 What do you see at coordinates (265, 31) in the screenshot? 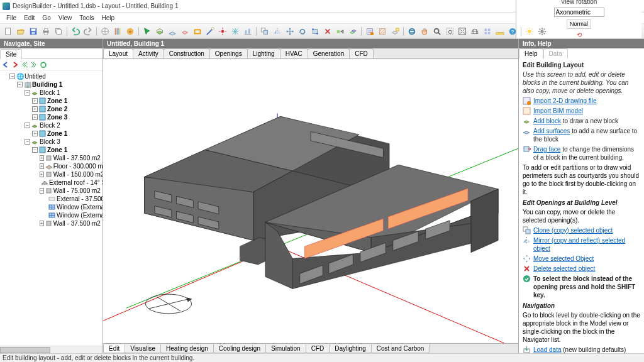
I see `tb-clone` at bounding box center [265, 31].